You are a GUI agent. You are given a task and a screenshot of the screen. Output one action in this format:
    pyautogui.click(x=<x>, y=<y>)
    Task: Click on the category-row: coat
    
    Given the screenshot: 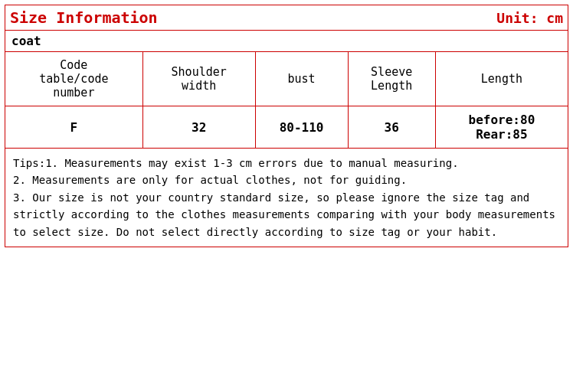 What is the action you would take?
    pyautogui.click(x=286, y=41)
    